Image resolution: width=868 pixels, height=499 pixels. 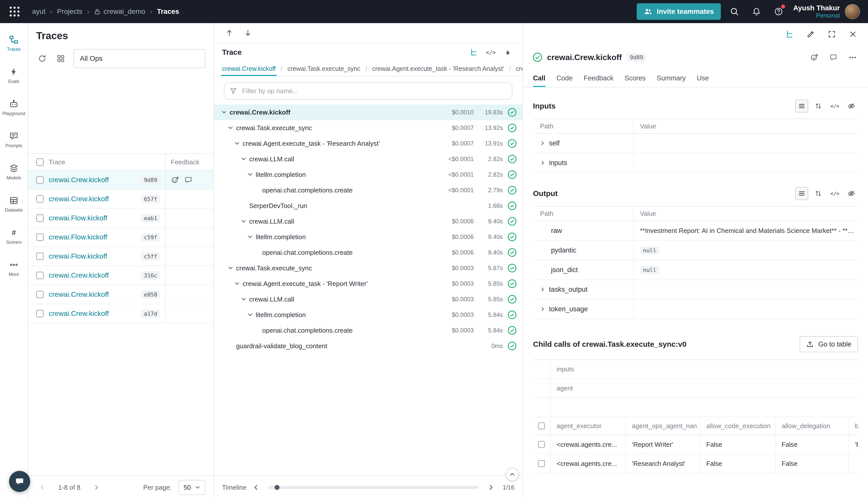 I want to click on tab-code: Code, so click(x=565, y=78).